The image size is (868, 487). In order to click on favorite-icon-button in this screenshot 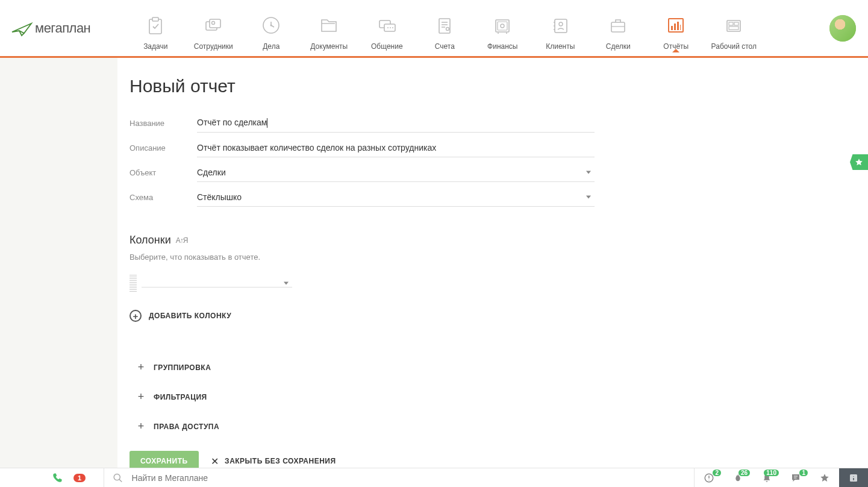, I will do `click(825, 470)`.